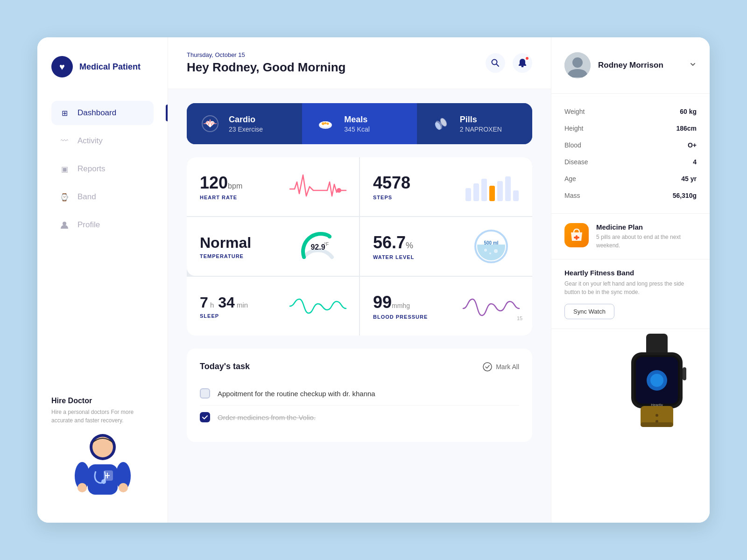 This screenshot has height=560, width=747. What do you see at coordinates (359, 63) in the screenshot?
I see `page-header: Thursday, October 15 Hey Rodney, Good Mo…` at bounding box center [359, 63].